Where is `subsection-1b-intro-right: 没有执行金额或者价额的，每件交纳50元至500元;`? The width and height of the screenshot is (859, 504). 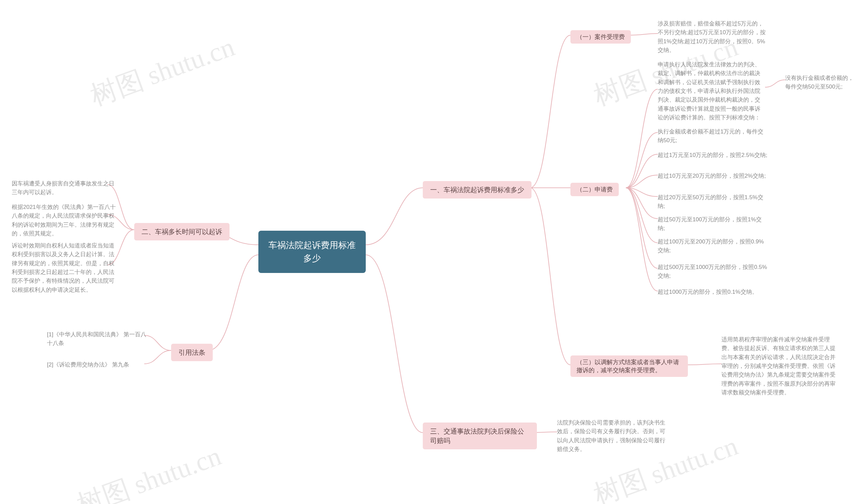
subsection-1b-intro-right: 没有执行金额或者价额的，每件交纳50元至500元; is located at coordinates (820, 83).